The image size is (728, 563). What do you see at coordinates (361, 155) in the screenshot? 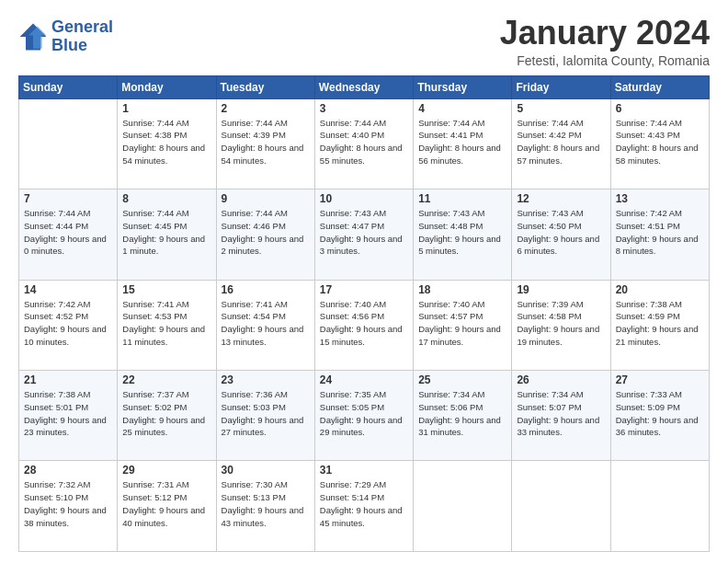
I see `daylight-text: Daylight: 8 hours and 55 minutes.` at bounding box center [361, 155].